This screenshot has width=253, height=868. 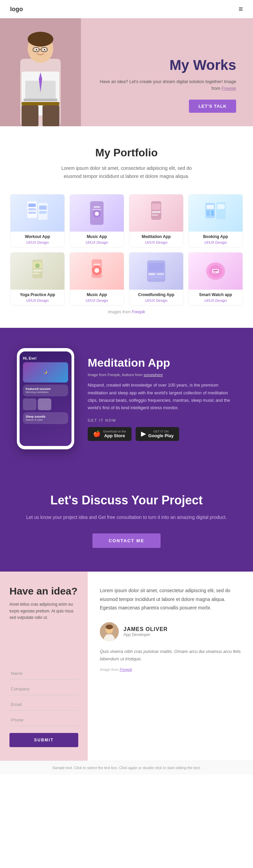 I want to click on store-buttons: 🍎 Download on the App Store ▶ GET IT ON …, so click(x=162, y=434).